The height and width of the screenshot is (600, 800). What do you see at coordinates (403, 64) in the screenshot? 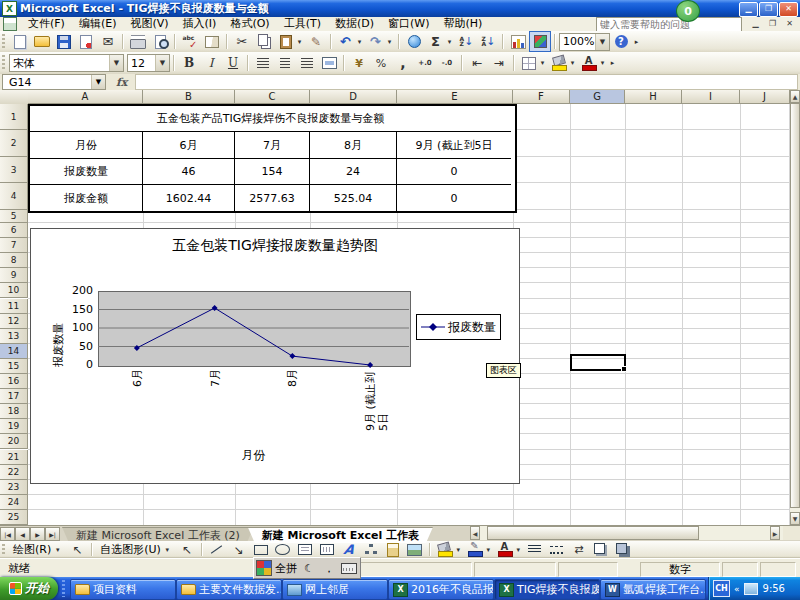
I see `comma-button` at bounding box center [403, 64].